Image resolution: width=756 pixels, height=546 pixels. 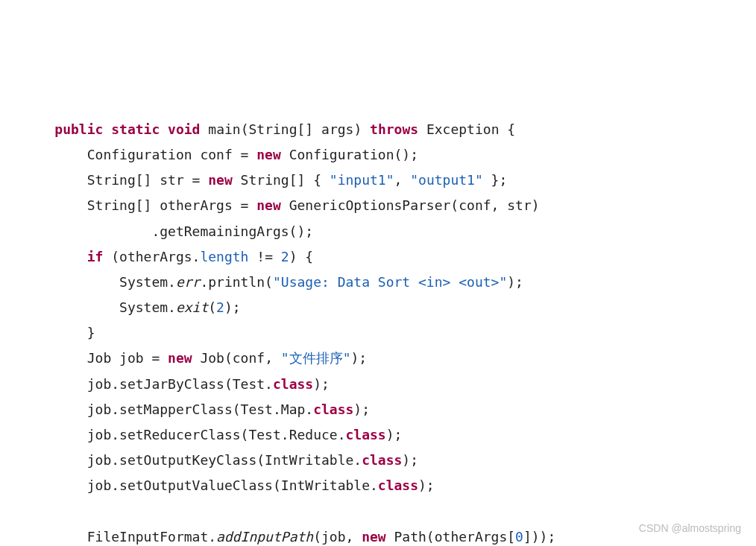 What do you see at coordinates (450, 536) in the screenshot?
I see `text: Path(otherArgs[` at bounding box center [450, 536].